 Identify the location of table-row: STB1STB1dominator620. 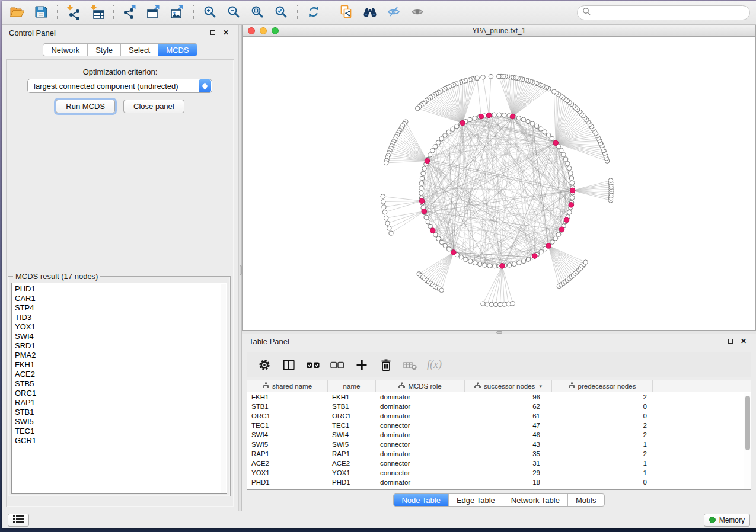
(499, 406).